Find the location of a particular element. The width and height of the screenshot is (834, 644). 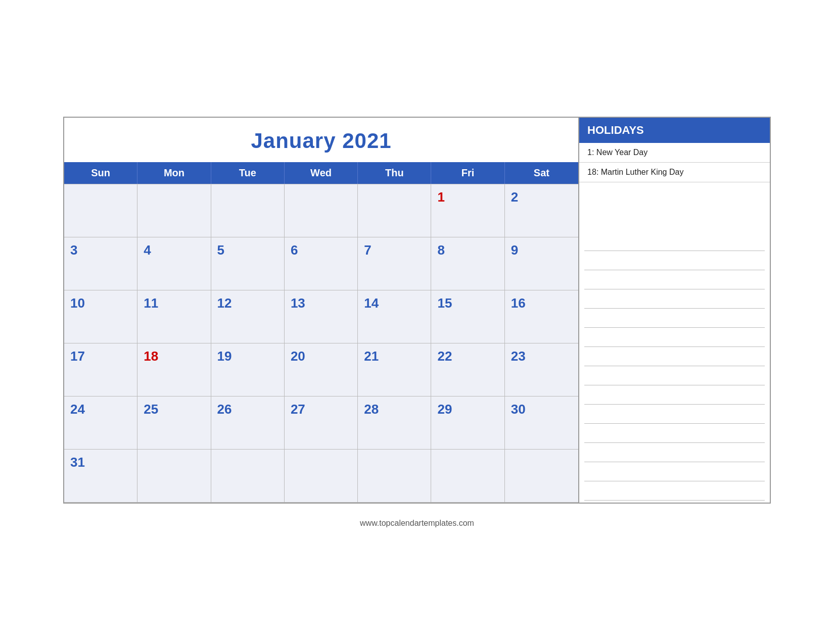

footer-website: www.topcalendartemplates.com is located at coordinates (417, 523).